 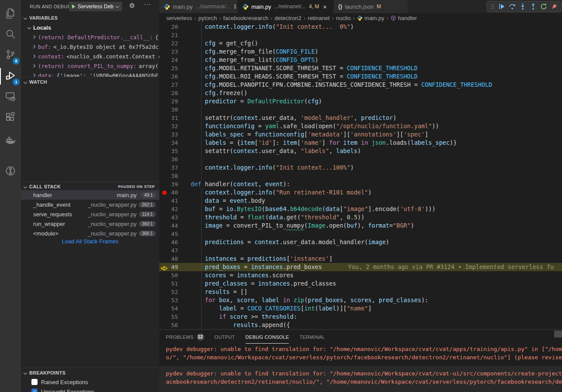 What do you see at coordinates (175, 44) in the screenshot?
I see `gutter: 22` at bounding box center [175, 44].